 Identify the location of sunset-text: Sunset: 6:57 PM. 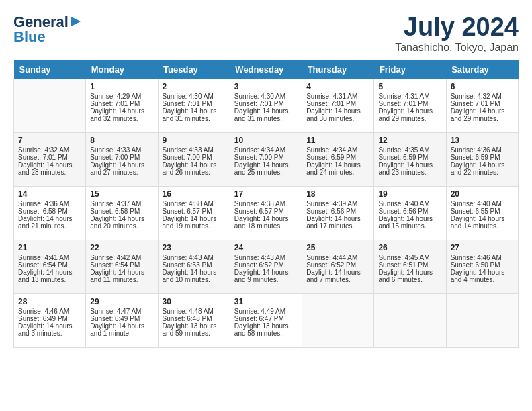
(187, 211).